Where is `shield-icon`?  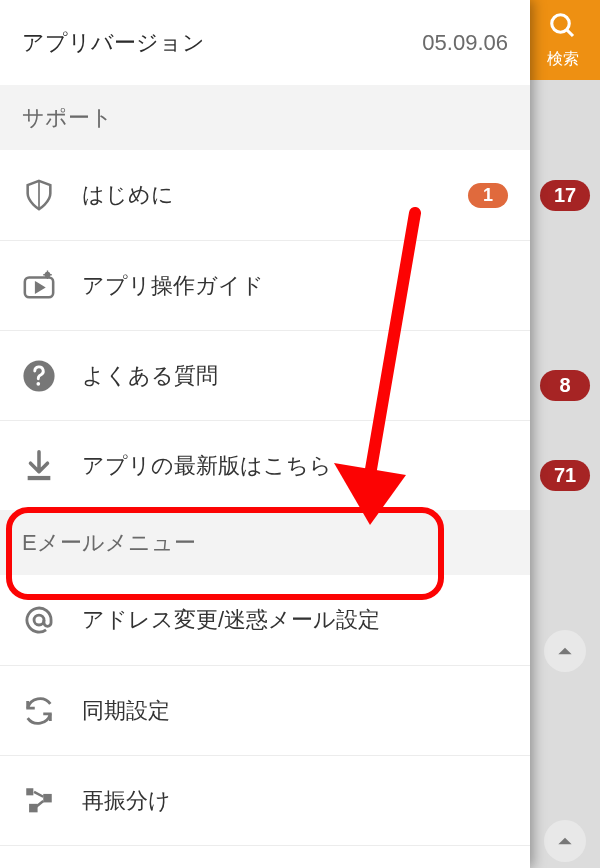
shield-icon is located at coordinates (39, 195).